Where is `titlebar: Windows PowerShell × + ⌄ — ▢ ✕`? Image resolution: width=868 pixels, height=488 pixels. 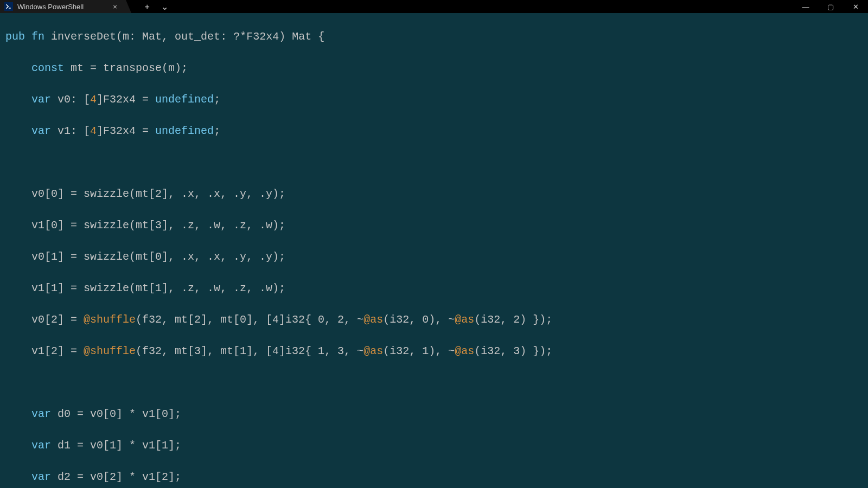 titlebar: Windows PowerShell × + ⌄ — ▢ ✕ is located at coordinates (434, 7).